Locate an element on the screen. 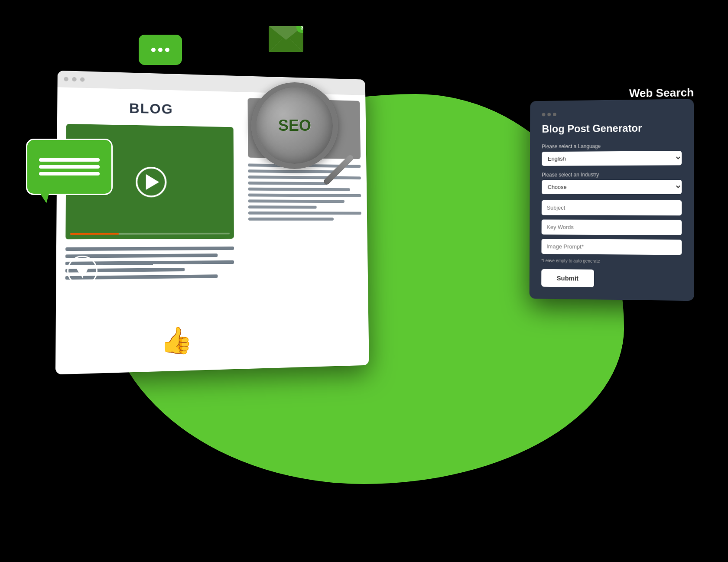 This screenshot has height=562, width=728. video-progress-bar is located at coordinates (150, 234).